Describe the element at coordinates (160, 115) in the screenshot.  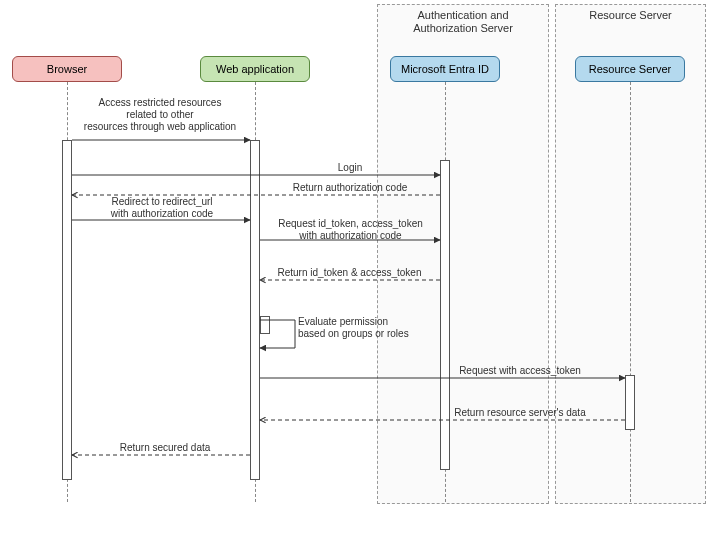
I see `msg-access-resources: Access restricted resources related to o…` at that location.